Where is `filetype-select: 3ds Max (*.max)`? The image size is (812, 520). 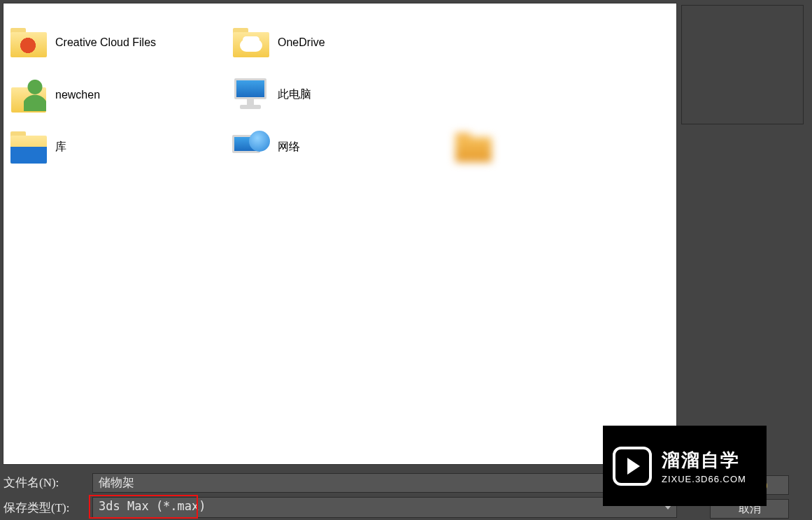 filetype-select: 3ds Max (*.max) is located at coordinates (385, 507).